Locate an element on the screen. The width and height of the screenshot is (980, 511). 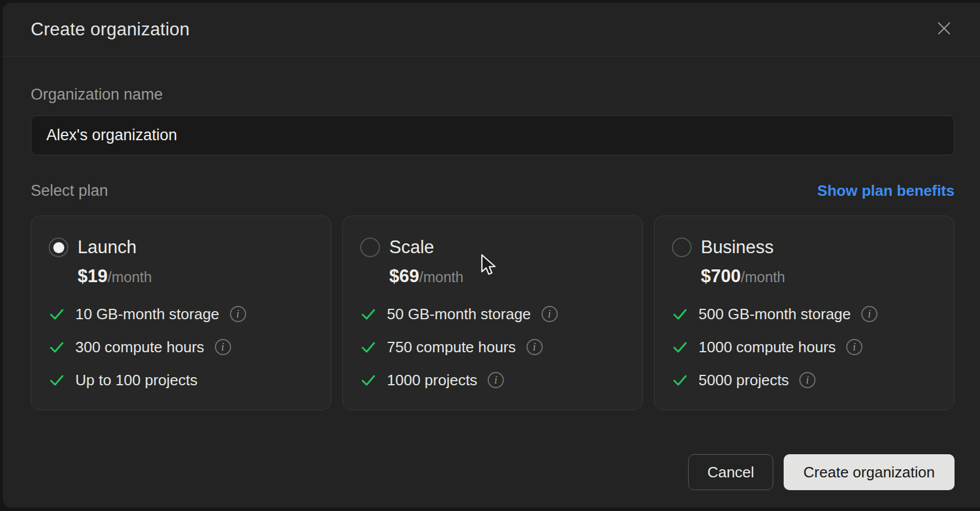
show-plan-benefits-link: Show plan benefits is located at coordinates (886, 191).